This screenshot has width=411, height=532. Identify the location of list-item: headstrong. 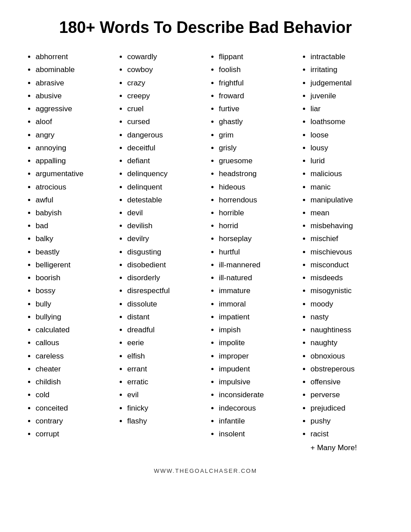
(256, 173).